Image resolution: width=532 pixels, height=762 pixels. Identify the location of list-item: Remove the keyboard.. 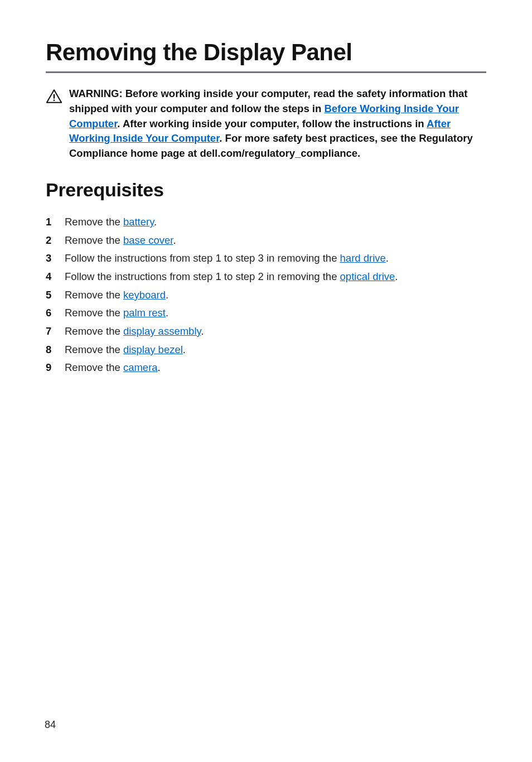
(266, 296).